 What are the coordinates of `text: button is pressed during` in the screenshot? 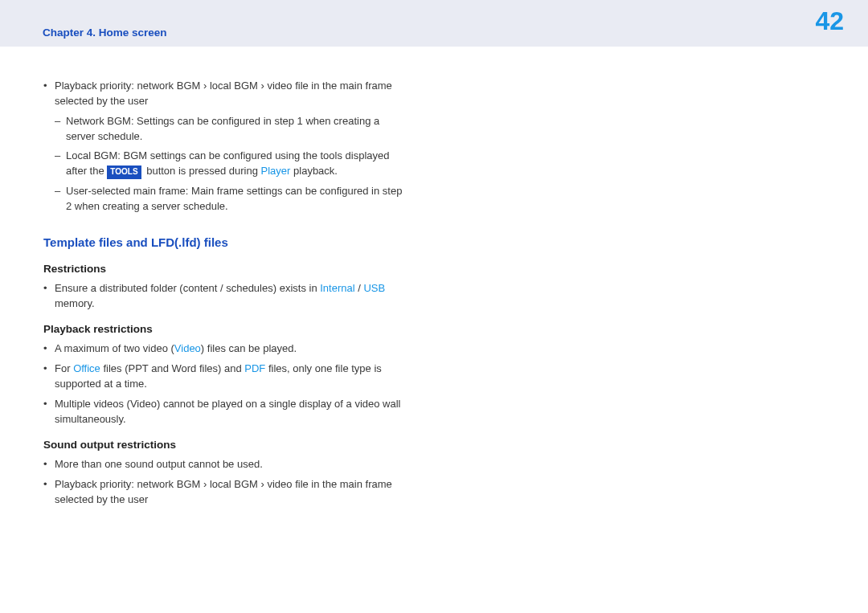 It's located at (203, 170).